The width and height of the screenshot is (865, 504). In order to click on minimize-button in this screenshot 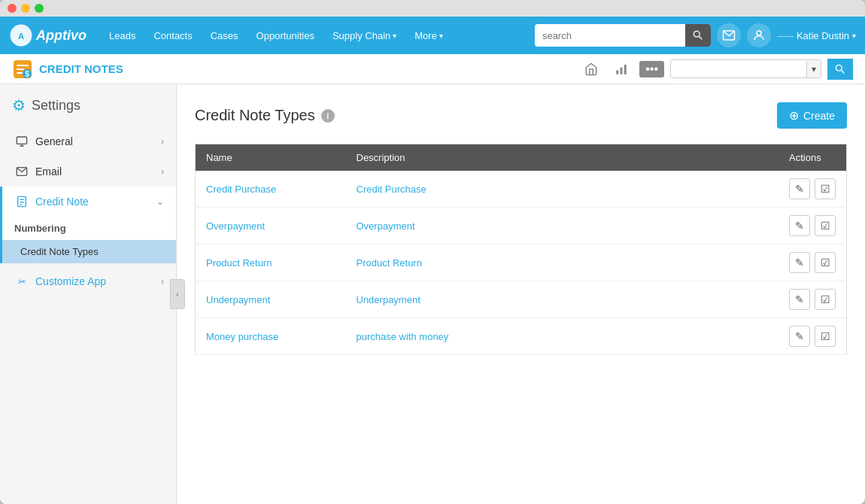, I will do `click(26, 8)`.